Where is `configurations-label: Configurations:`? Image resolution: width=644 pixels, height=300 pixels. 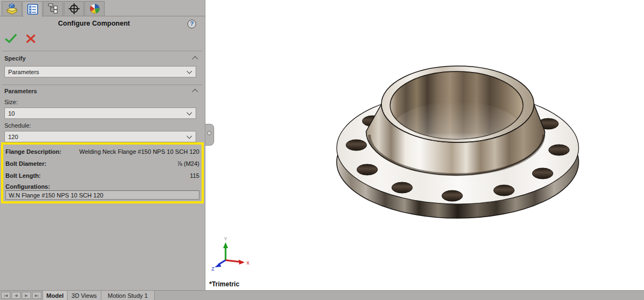 configurations-label: Configurations: is located at coordinates (28, 187).